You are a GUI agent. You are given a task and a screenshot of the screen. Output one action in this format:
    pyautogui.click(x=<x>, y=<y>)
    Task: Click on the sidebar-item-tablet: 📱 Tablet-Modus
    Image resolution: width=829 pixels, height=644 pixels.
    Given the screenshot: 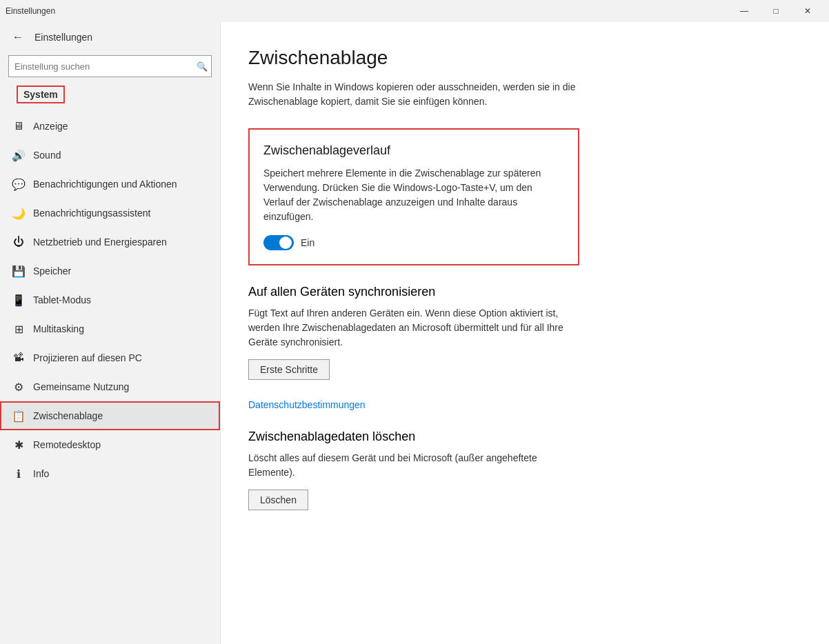 What is the action you would take?
    pyautogui.click(x=110, y=300)
    